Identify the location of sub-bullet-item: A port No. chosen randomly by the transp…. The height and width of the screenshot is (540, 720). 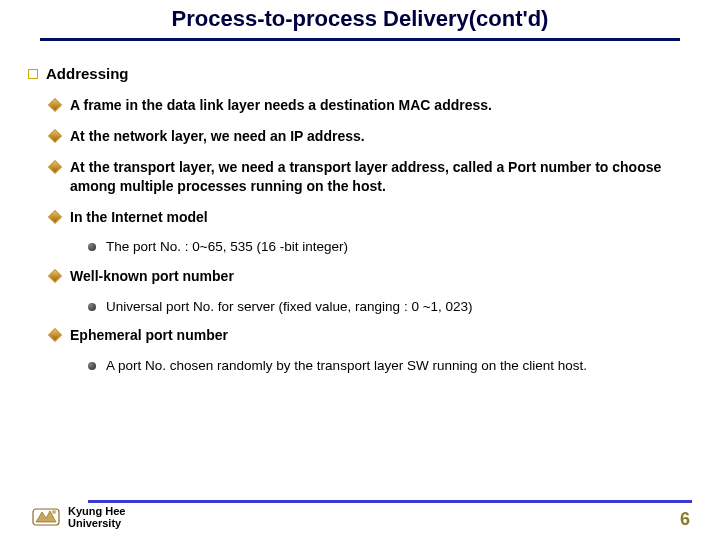
(390, 366).